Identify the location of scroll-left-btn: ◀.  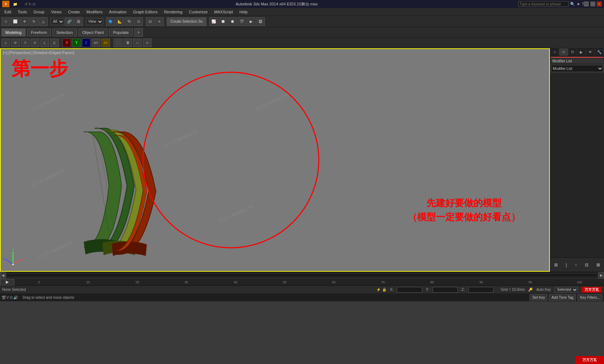
(3, 275).